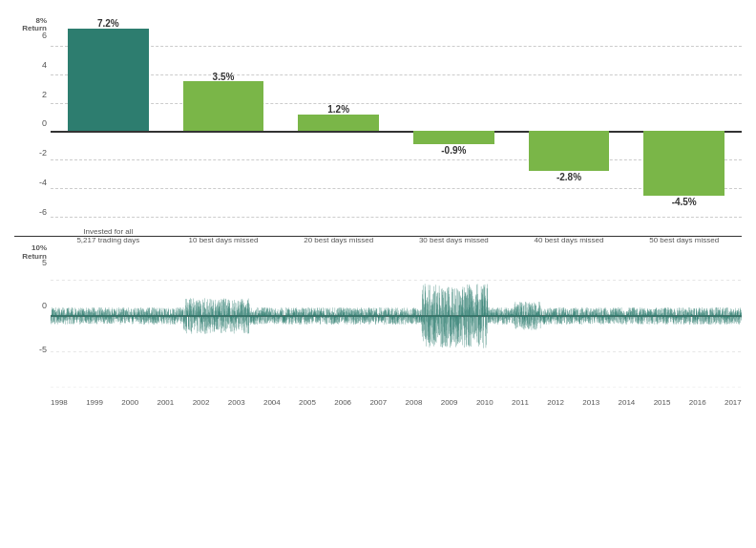 The height and width of the screenshot is (548, 756). What do you see at coordinates (32, 116) in the screenshot?
I see `bar-y-axis: 8%Return 6 4 2 0 -2 -4 -6` at bounding box center [32, 116].